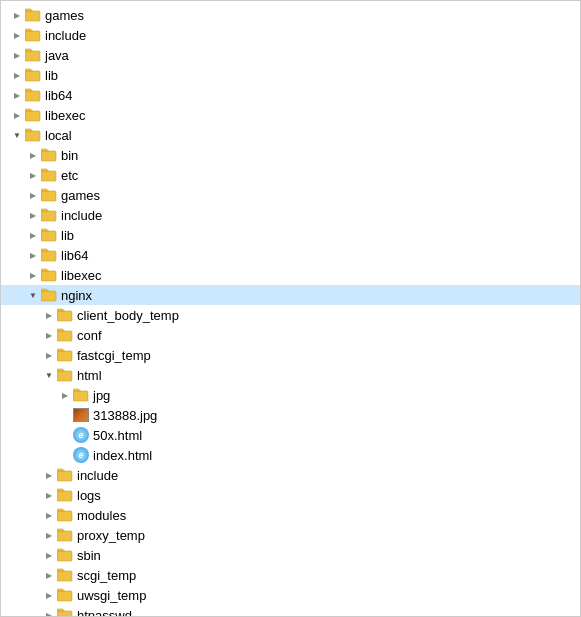 Image resolution: width=581 pixels, height=617 pixels. Describe the element at coordinates (89, 556) in the screenshot. I see `item-label: sbin` at that location.